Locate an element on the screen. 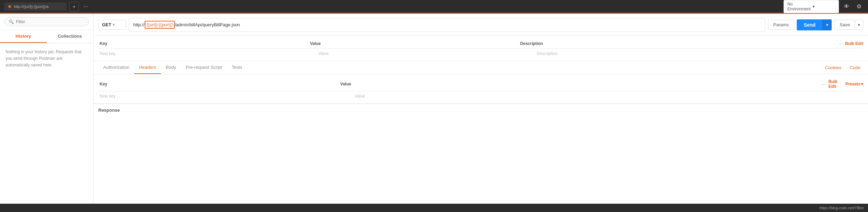 The height and width of the screenshot is (212, 868). headers-value-header: Value is located at coordinates (581, 84).